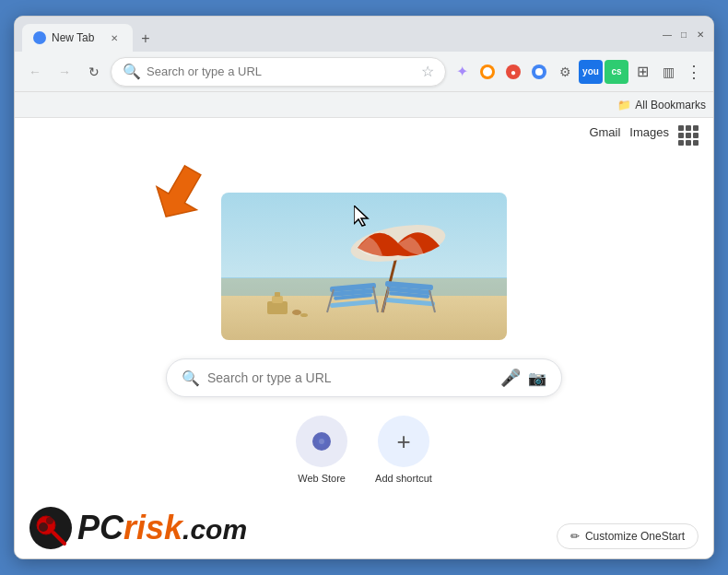  I want to click on ext-chrome-icon, so click(539, 72).